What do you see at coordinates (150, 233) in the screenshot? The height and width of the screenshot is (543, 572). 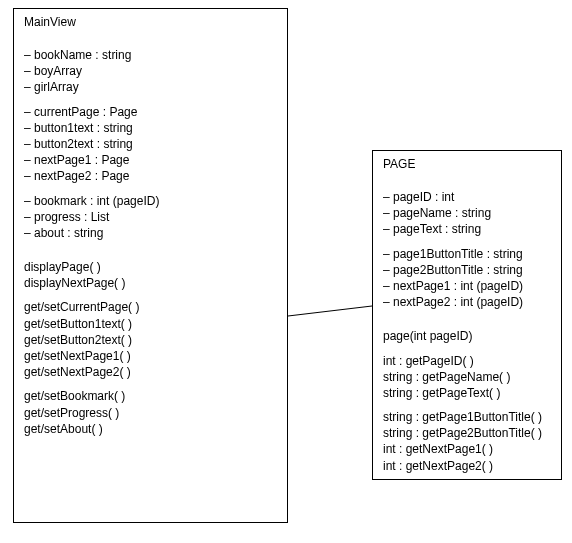 I see `attr: – about : string` at bounding box center [150, 233].